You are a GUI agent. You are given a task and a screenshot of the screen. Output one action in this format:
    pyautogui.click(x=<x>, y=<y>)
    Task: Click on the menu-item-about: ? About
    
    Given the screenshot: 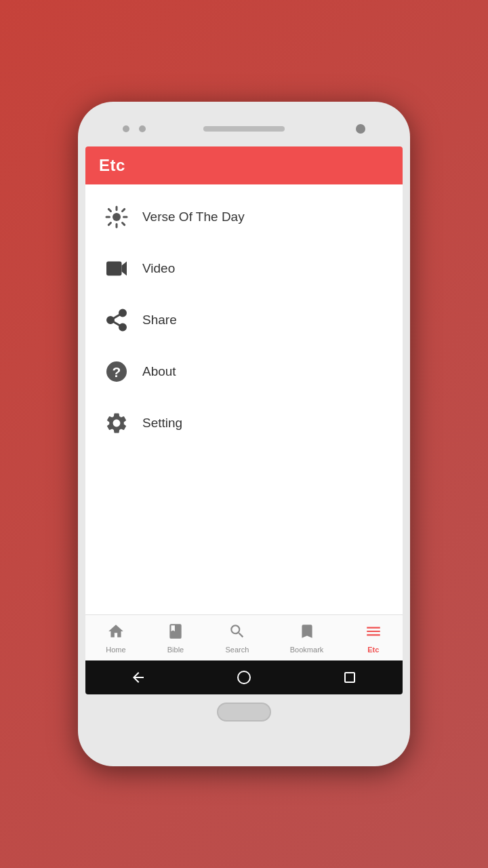 What is the action you would take?
    pyautogui.click(x=244, y=372)
    